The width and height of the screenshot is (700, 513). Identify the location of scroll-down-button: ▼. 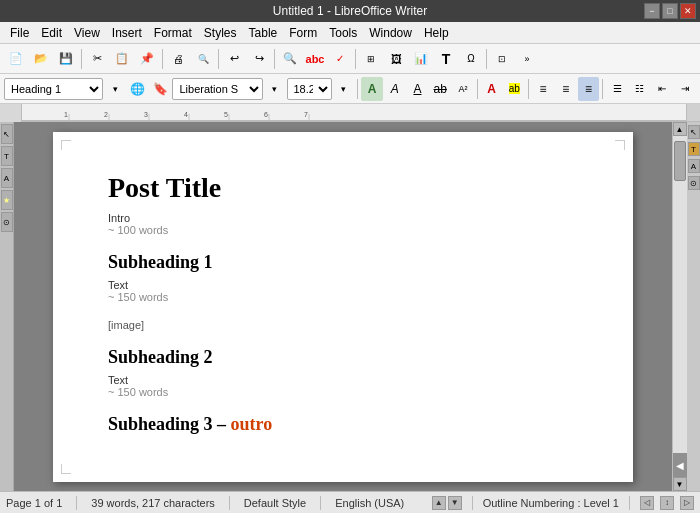
(680, 484).